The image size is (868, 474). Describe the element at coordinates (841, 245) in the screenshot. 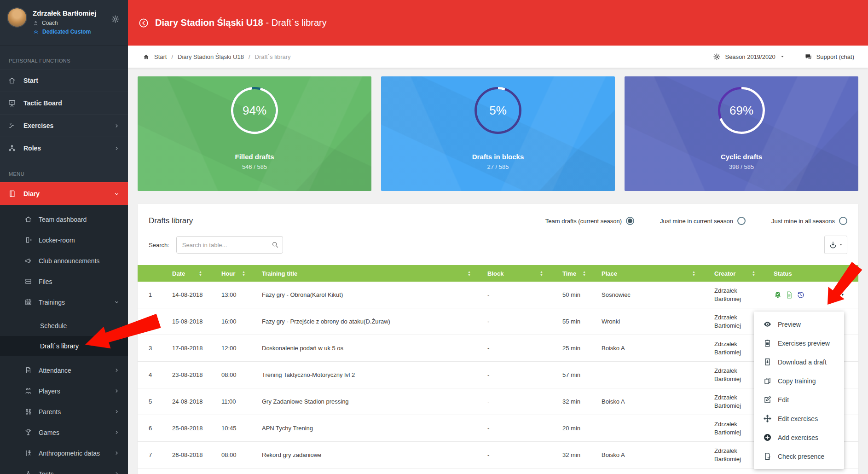

I see `chevron-down-icon` at that location.